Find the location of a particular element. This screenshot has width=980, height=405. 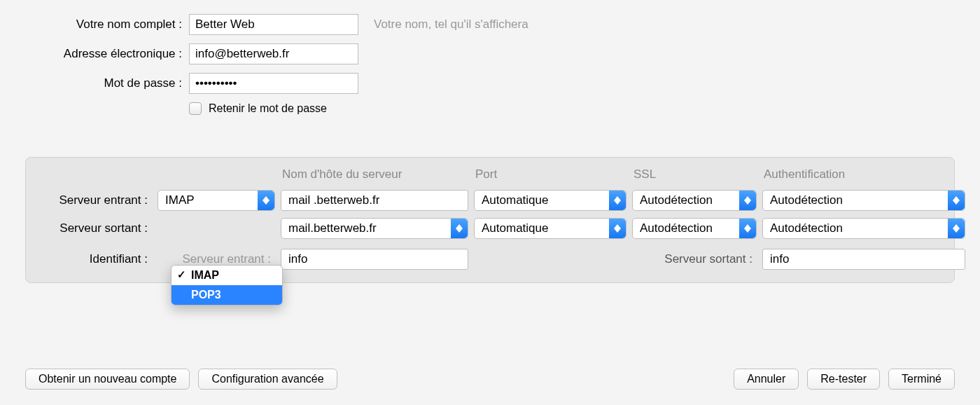

outgoing-hostname-select: mail.betterweb.fr is located at coordinates (374, 228).